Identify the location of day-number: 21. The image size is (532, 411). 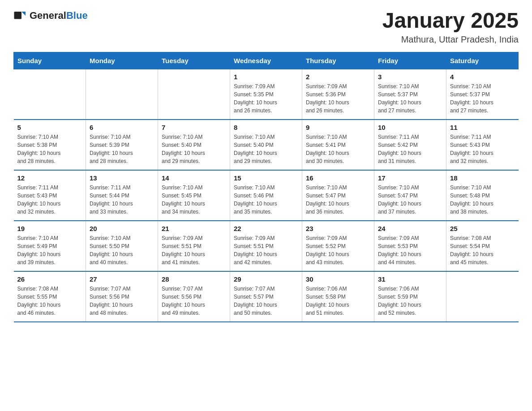
(194, 228).